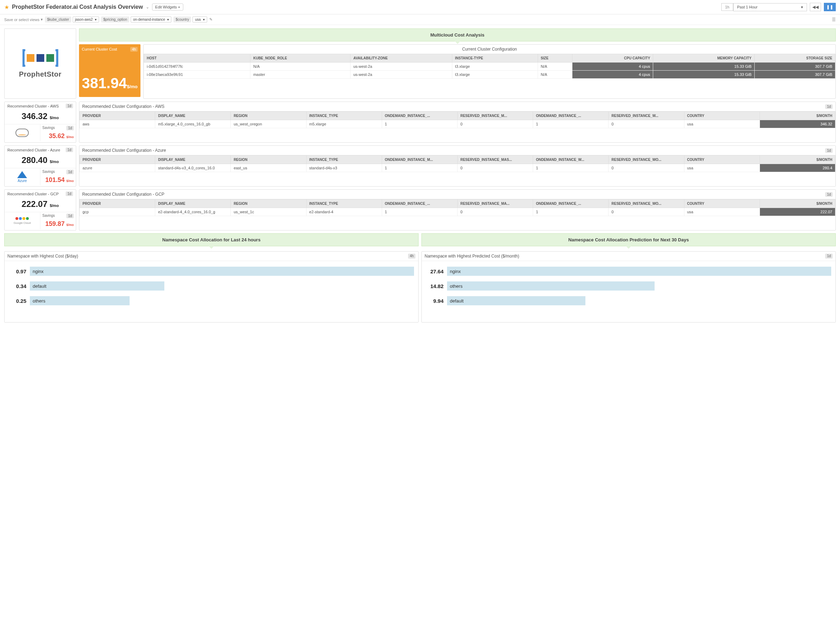 This screenshot has width=840, height=644. I want to click on edit-widgets-button: Edit Widgets +, so click(168, 7).